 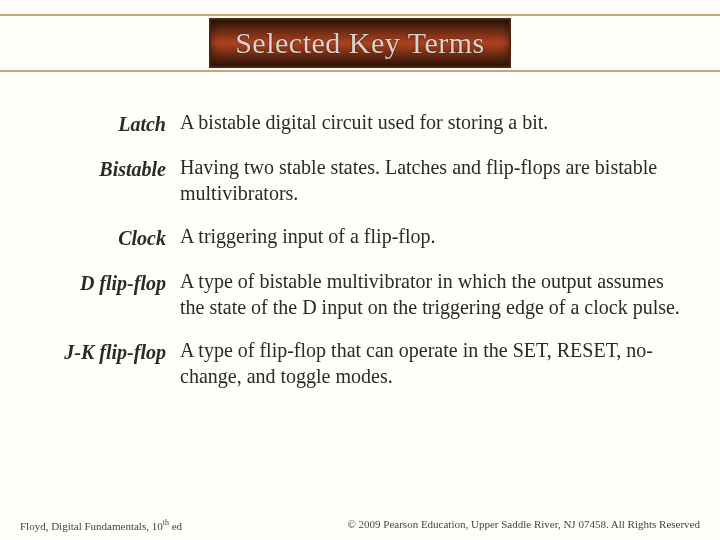 I want to click on footer-left: Floyd, Digital Fundamentals, 10th ed, so click(x=101, y=525).